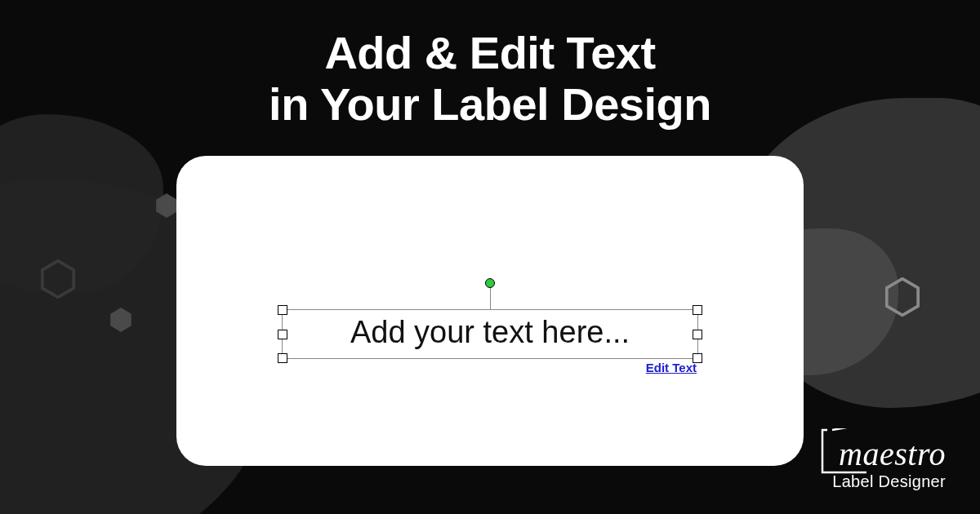 Image resolution: width=980 pixels, height=514 pixels. What do you see at coordinates (889, 465) in the screenshot?
I see `brand-logo: maestro Label Designer` at bounding box center [889, 465].